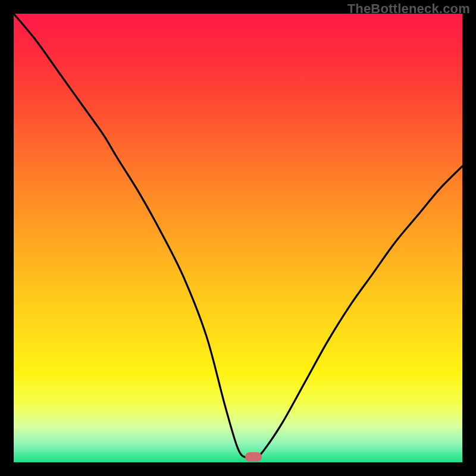 This screenshot has width=476, height=476. What do you see at coordinates (409, 9) in the screenshot?
I see `watermark-text: TheBottleneck.com` at bounding box center [409, 9].